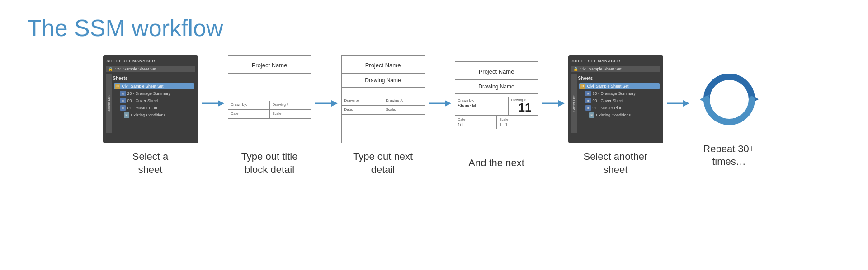 Image resolution: width=868 pixels, height=270 pixels. Describe the element at coordinates (269, 116) in the screenshot. I see `step-2: Project Name Drawn by: Drawing #: Date:` at that location.